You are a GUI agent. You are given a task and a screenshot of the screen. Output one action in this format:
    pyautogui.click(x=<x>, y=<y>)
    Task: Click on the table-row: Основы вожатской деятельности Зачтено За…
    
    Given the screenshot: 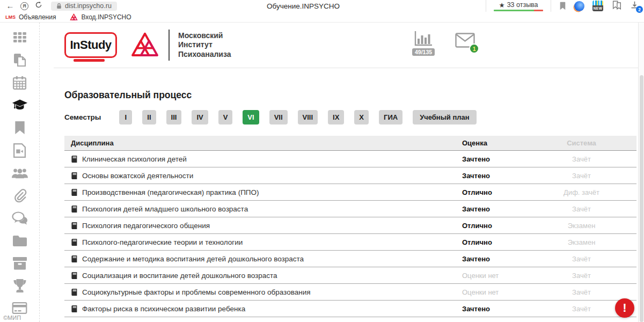 What is the action you would take?
    pyautogui.click(x=350, y=176)
    